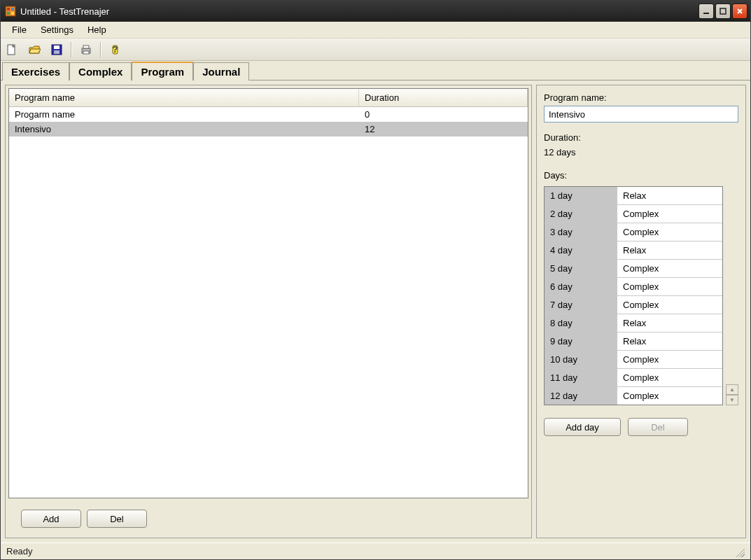  What do you see at coordinates (658, 427) in the screenshot?
I see `del-day-button: Del` at bounding box center [658, 427].